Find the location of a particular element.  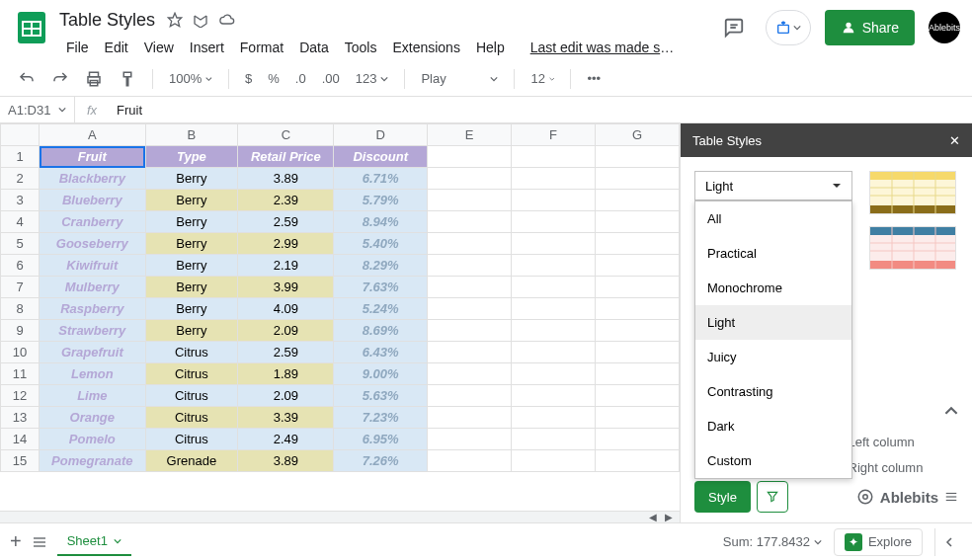

row-header: 8 is located at coordinates (20, 309).